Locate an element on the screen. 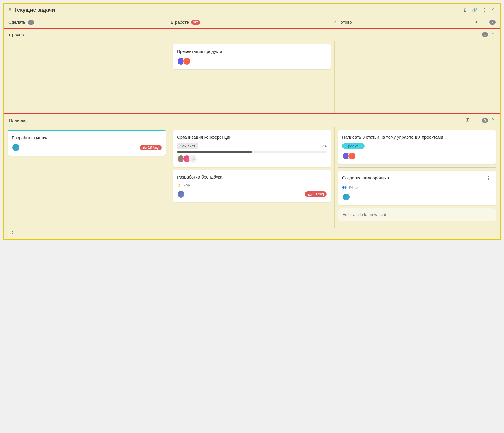  board-more-button: ⋮ is located at coordinates (485, 10).